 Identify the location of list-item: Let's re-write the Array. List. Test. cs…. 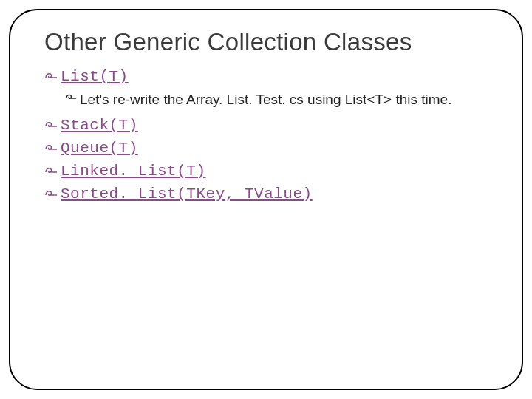
(282, 100).